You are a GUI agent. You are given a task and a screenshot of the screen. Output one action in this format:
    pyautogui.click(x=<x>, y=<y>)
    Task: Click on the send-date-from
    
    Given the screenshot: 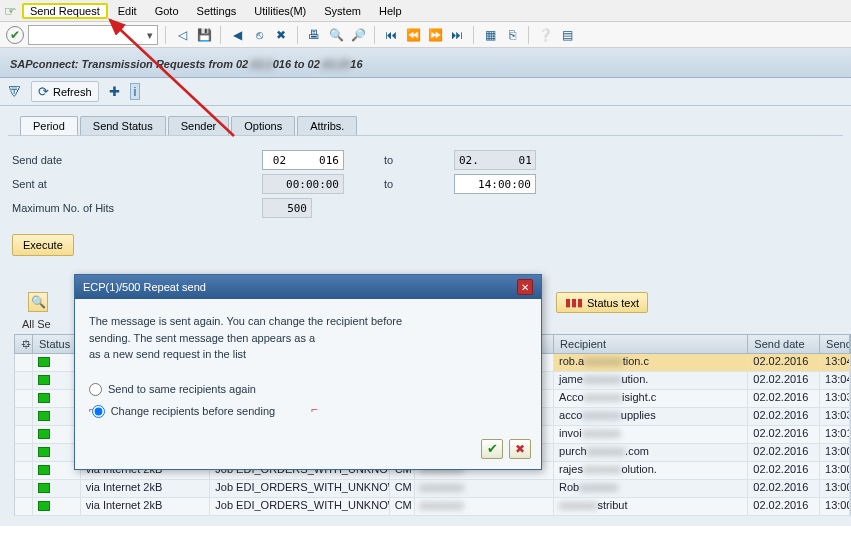 What is the action you would take?
    pyautogui.click(x=303, y=160)
    